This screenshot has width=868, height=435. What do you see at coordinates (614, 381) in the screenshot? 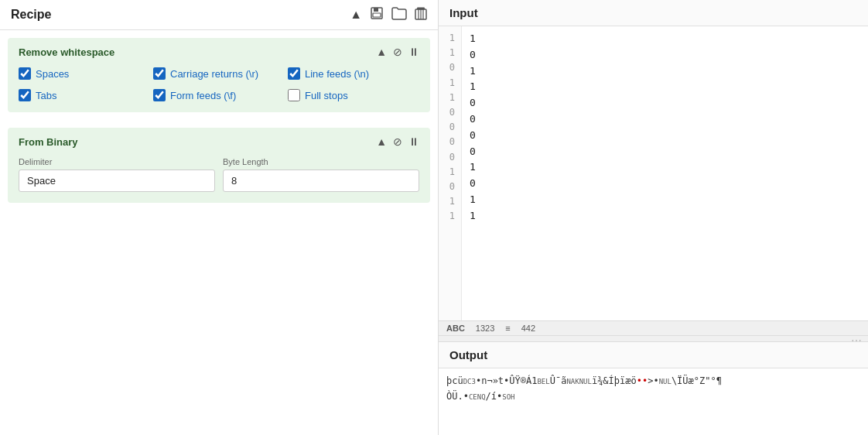
I see `out-tok-4: ï¾&Íþïæö` at bounding box center [614, 381].